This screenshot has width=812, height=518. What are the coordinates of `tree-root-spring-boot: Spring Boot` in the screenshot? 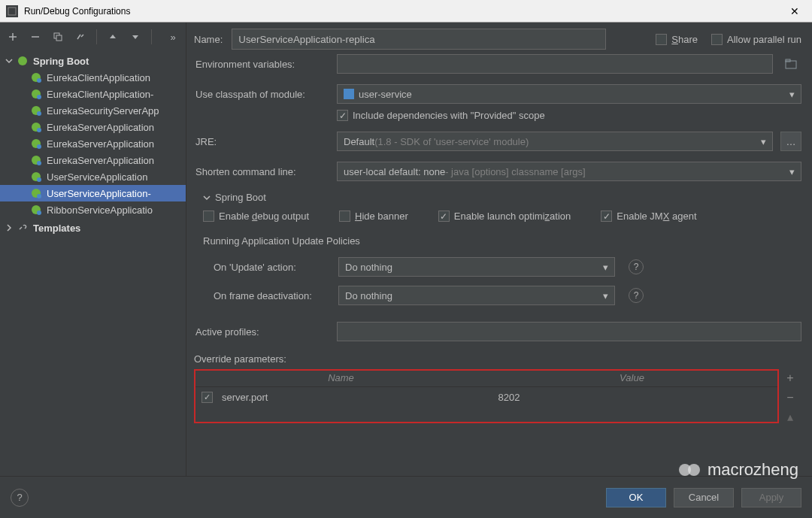 It's located at (93, 61).